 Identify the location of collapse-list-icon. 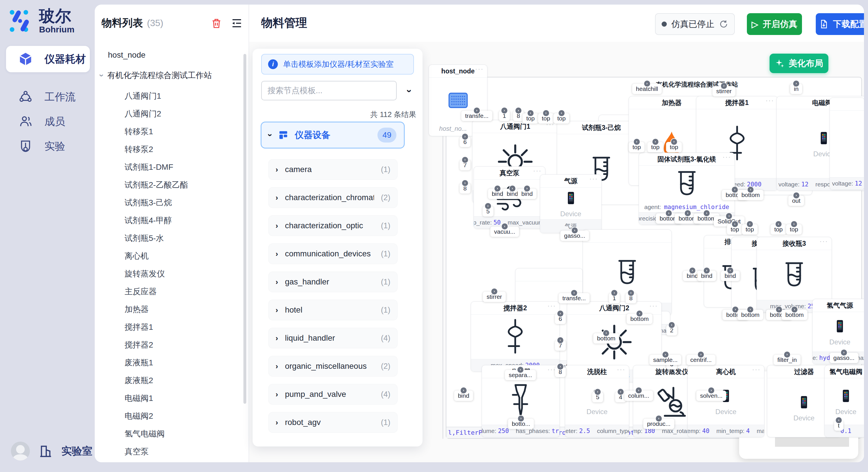
(237, 23).